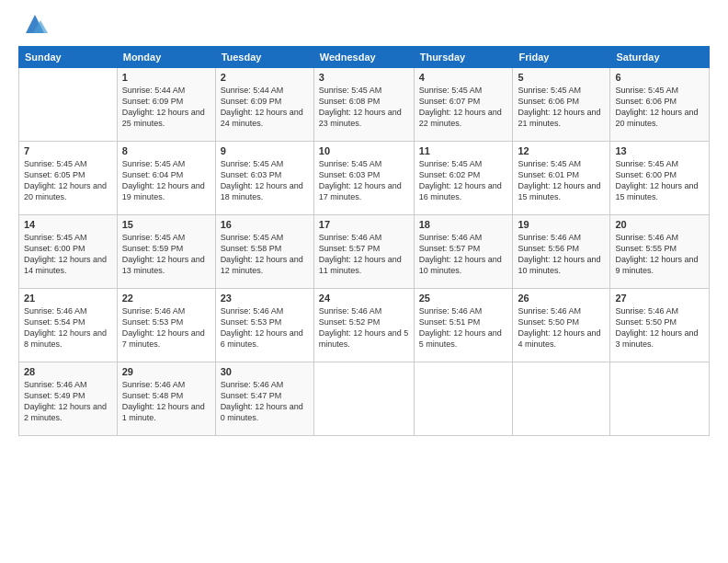 The height and width of the screenshot is (563, 728). What do you see at coordinates (660, 57) in the screenshot?
I see `weekday-header-saturday: Saturday` at bounding box center [660, 57].